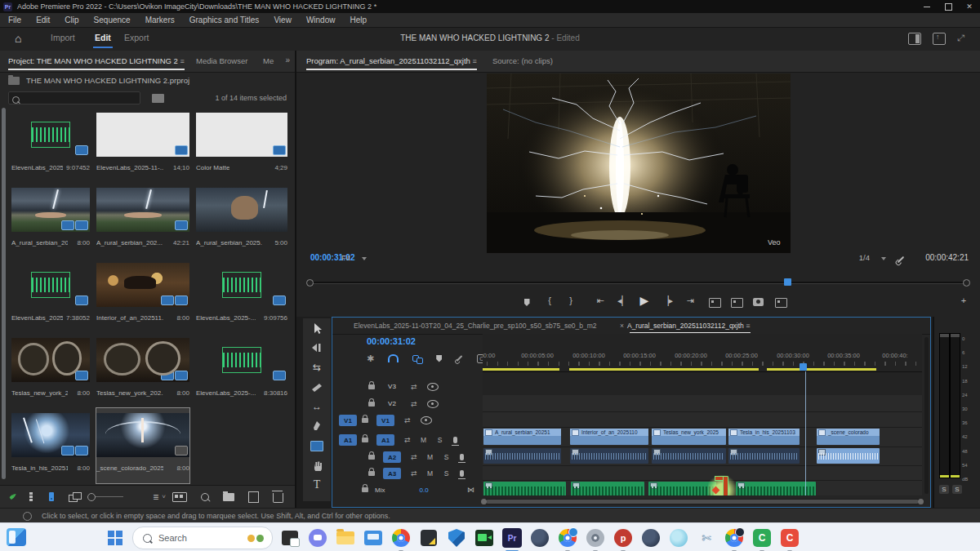 Image resolution: width=980 pixels, height=551 pixels. I want to click on menu-graphics-titles: Graphics and Titles, so click(225, 20).